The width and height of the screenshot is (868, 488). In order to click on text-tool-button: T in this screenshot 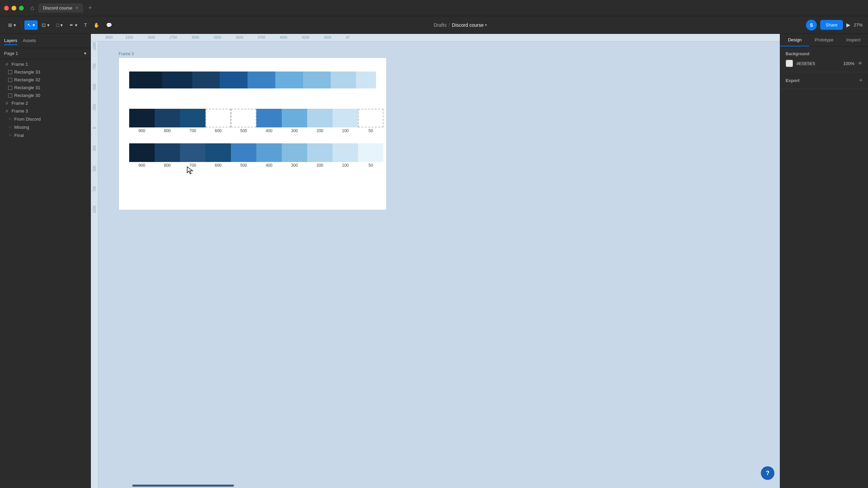, I will do `click(85, 25)`.